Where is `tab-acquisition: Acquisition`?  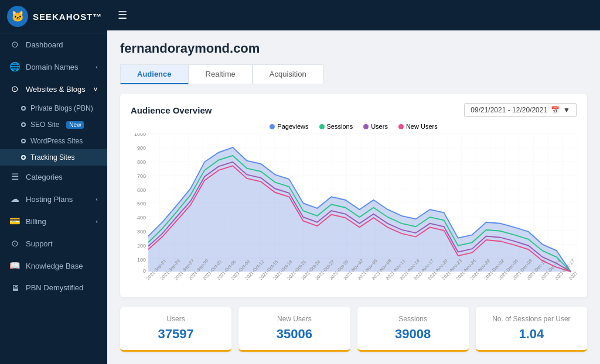 tab-acquisition: Acquisition is located at coordinates (288, 74).